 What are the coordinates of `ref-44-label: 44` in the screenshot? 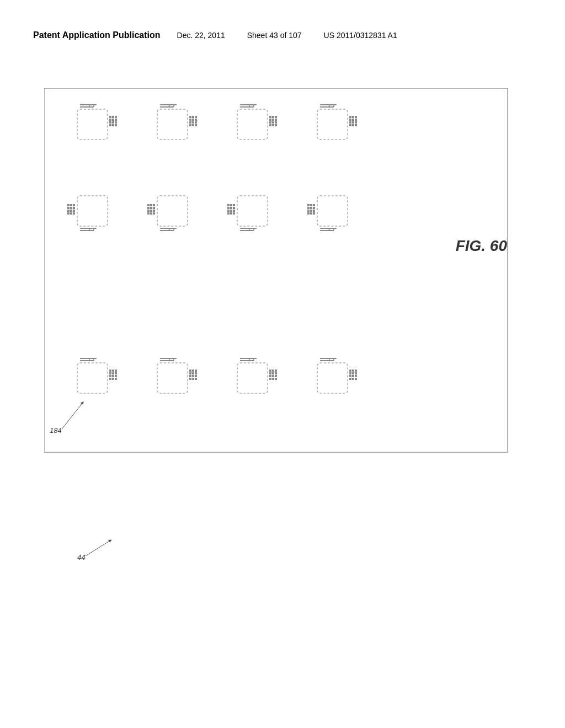 It's located at (81, 557).